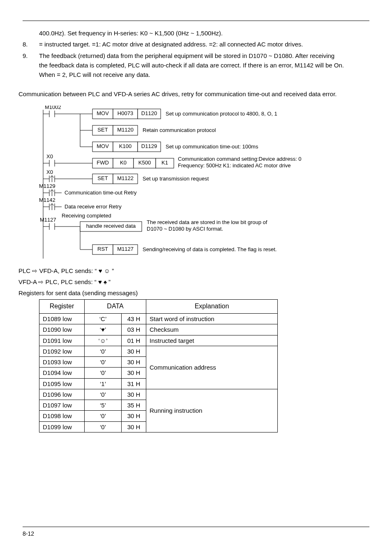 The width and height of the screenshot is (392, 555). I want to click on line: The feedback (returned) data from the pe…, so click(187, 56).